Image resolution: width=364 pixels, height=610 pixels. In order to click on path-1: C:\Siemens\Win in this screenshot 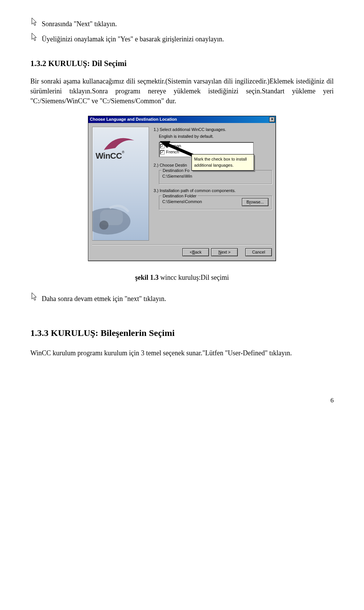, I will do `click(177, 177)`.